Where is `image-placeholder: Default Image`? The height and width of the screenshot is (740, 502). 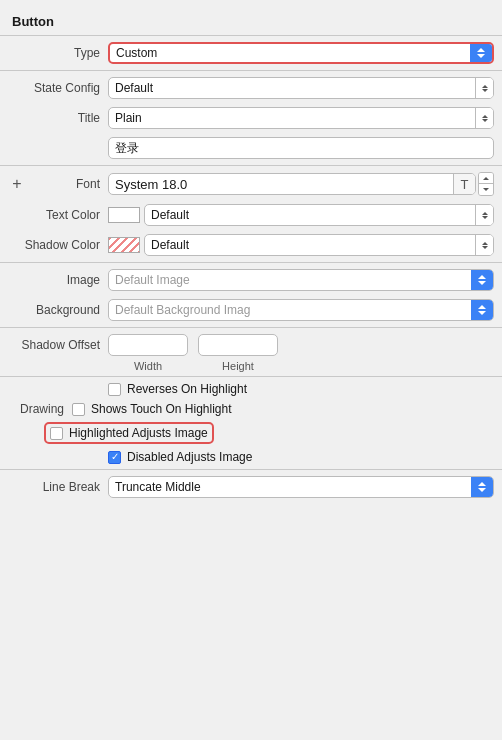
image-placeholder: Default Image is located at coordinates (290, 280).